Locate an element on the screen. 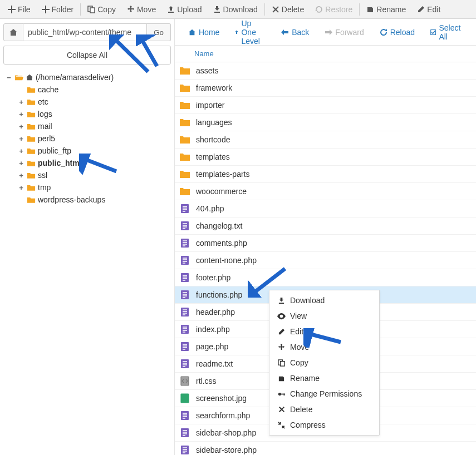  copy-button: Copy is located at coordinates (101, 9).